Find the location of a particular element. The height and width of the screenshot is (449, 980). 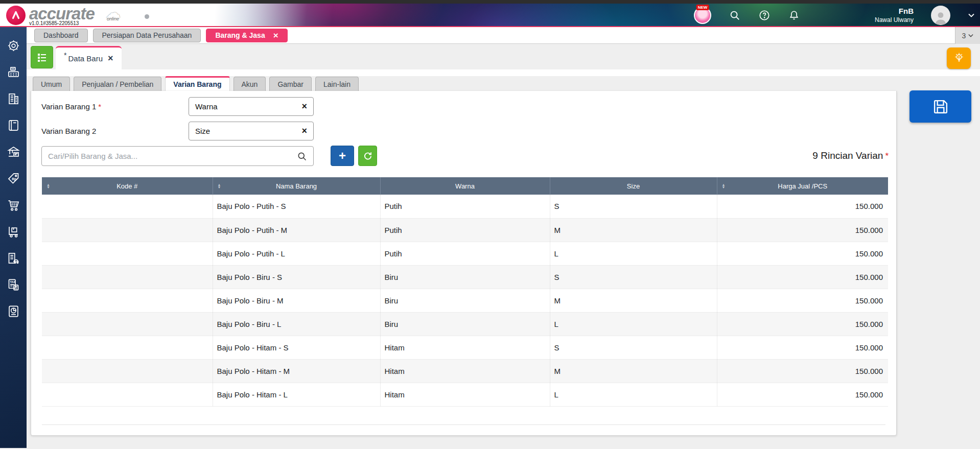

table-row: Baju Polo - Putih - LPutihL150.000 is located at coordinates (465, 253).